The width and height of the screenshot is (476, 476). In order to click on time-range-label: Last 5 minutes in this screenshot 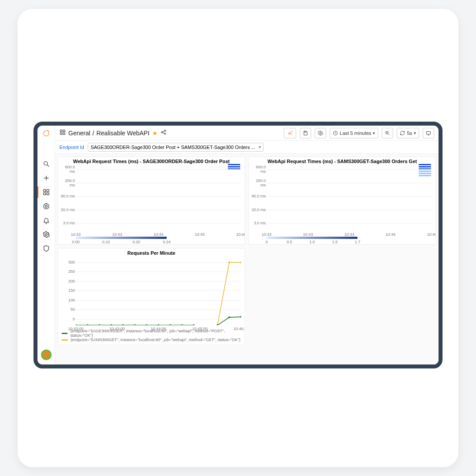, I will do `click(356, 133)`.